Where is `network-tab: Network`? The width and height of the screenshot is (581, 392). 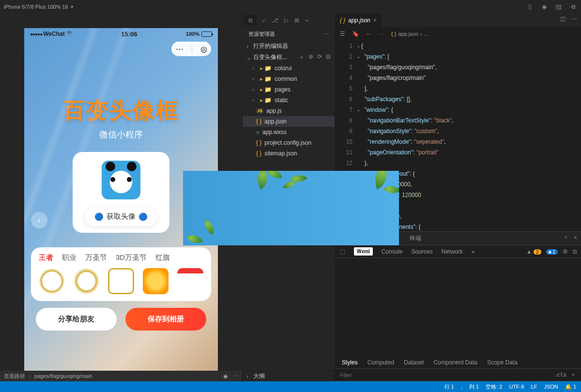 network-tab: Network is located at coordinates (452, 252).